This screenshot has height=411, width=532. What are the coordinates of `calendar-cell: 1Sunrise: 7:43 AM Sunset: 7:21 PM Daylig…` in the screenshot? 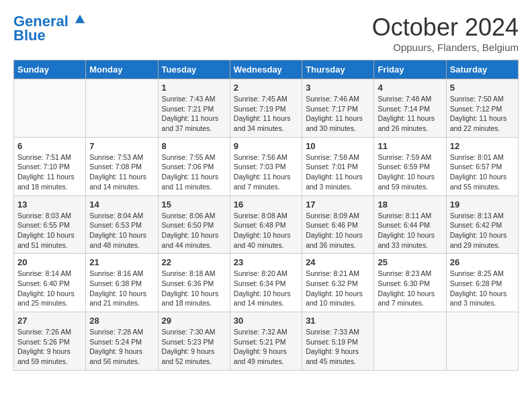 It's located at (193, 109).